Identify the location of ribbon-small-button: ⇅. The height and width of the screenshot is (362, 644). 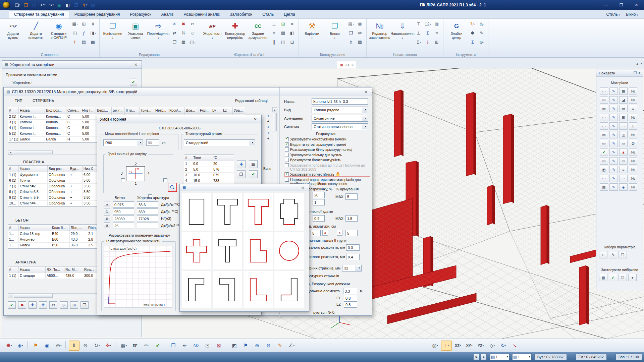
(184, 33).